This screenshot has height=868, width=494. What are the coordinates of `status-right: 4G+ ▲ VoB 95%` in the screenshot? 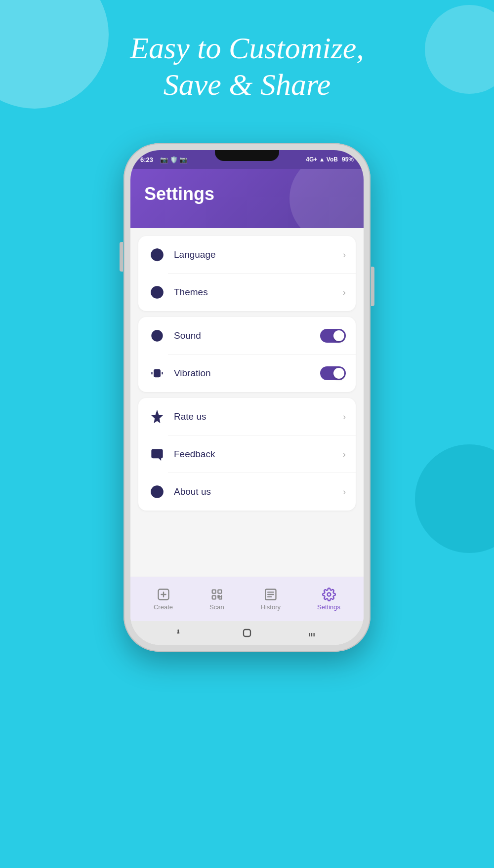 It's located at (330, 159).